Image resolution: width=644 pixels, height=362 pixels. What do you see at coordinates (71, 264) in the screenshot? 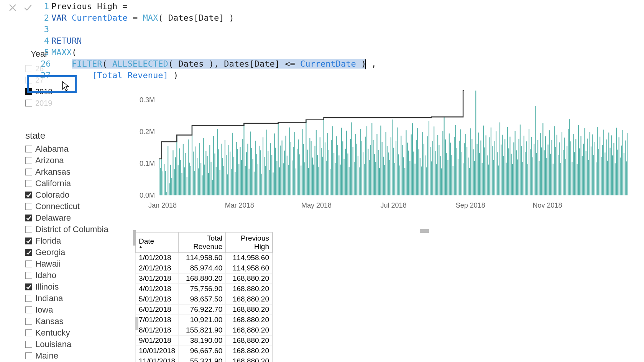
I see `state-option: Hawaii` at bounding box center [71, 264].